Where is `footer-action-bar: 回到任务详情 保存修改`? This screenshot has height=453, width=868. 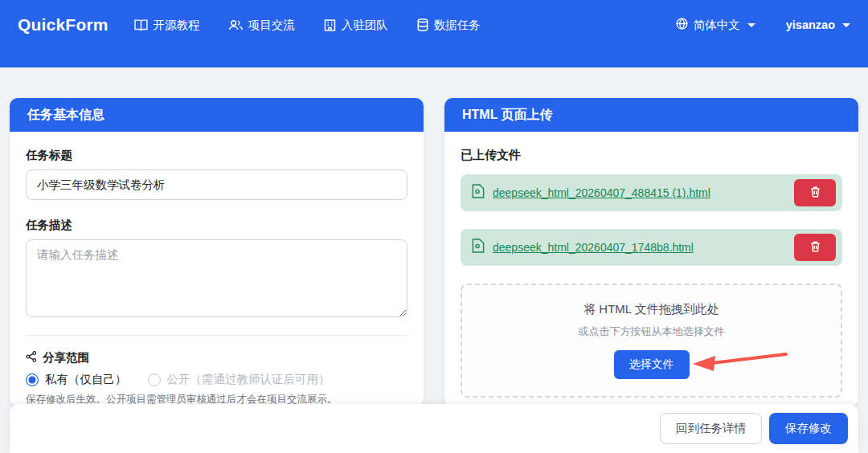 footer-action-bar: 回到任务详情 保存修改 is located at coordinates (434, 429).